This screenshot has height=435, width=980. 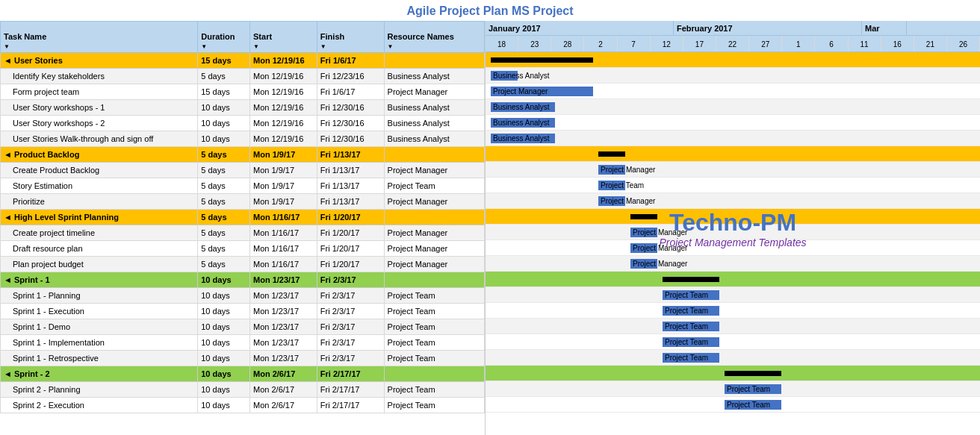 What do you see at coordinates (224, 37) in the screenshot?
I see `col-header-duration: Duration ▼` at bounding box center [224, 37].